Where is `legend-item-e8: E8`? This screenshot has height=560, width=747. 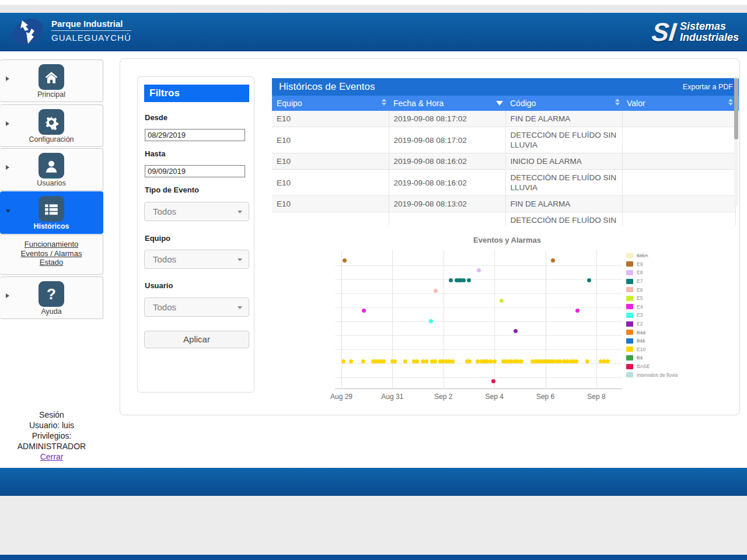 legend-item-e8: E8 is located at coordinates (682, 273).